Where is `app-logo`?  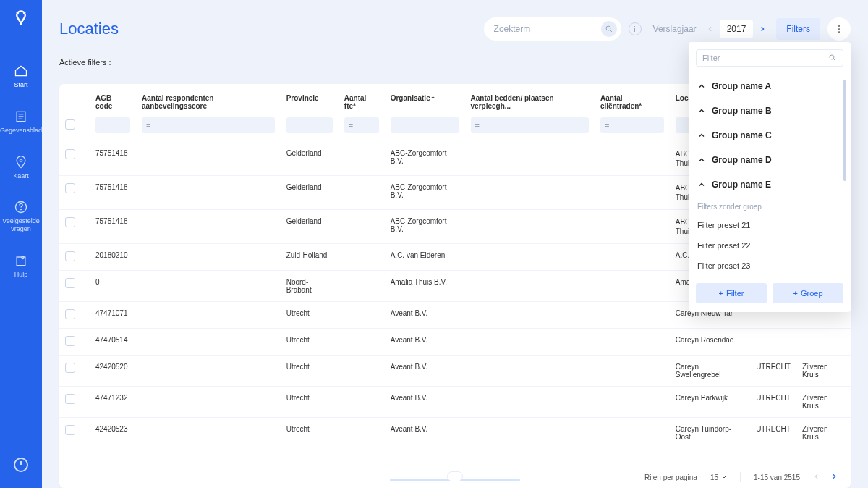
app-logo is located at coordinates (21, 19).